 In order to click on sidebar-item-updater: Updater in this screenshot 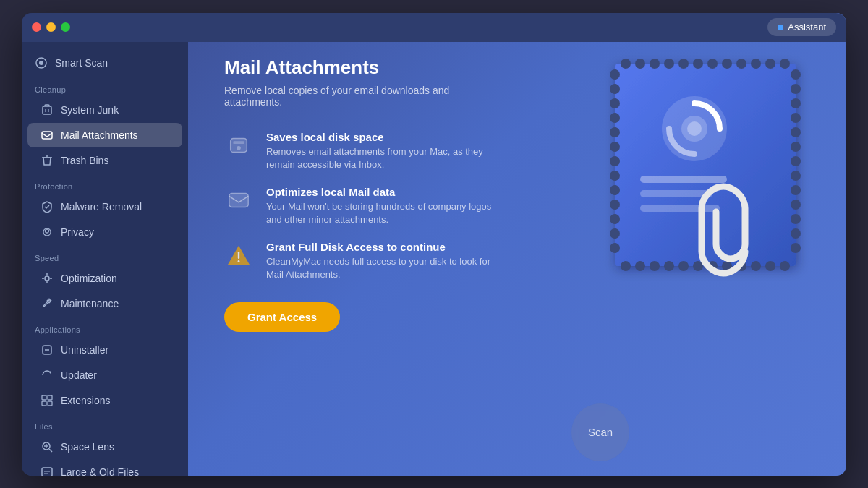, I will do `click(105, 375)`.